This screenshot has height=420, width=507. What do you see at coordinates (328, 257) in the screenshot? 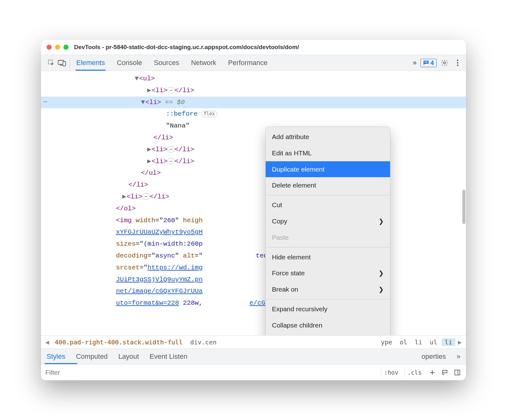
I see `menu-hide-element: Hide element` at bounding box center [328, 257].